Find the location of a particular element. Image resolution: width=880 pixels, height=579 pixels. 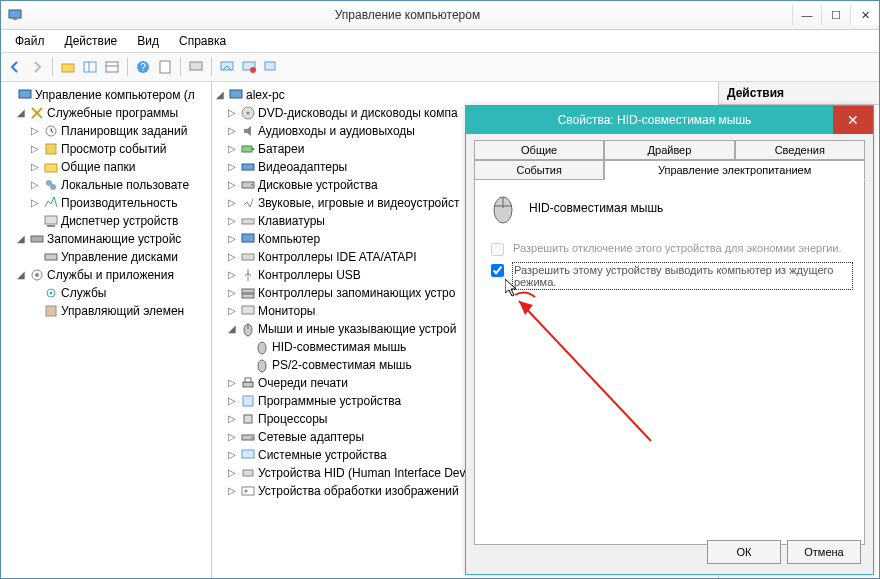

app-icon is located at coordinates (15, 15).